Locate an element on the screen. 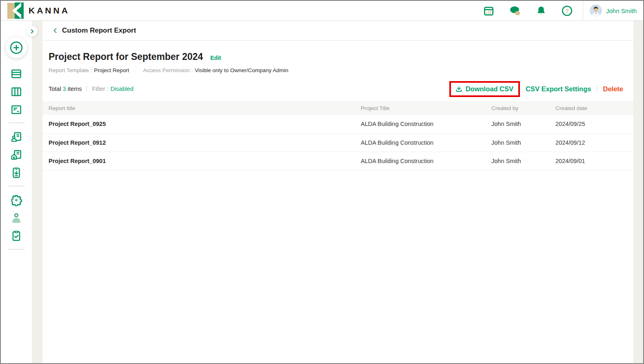 The image size is (644, 364). create-button is located at coordinates (16, 48).